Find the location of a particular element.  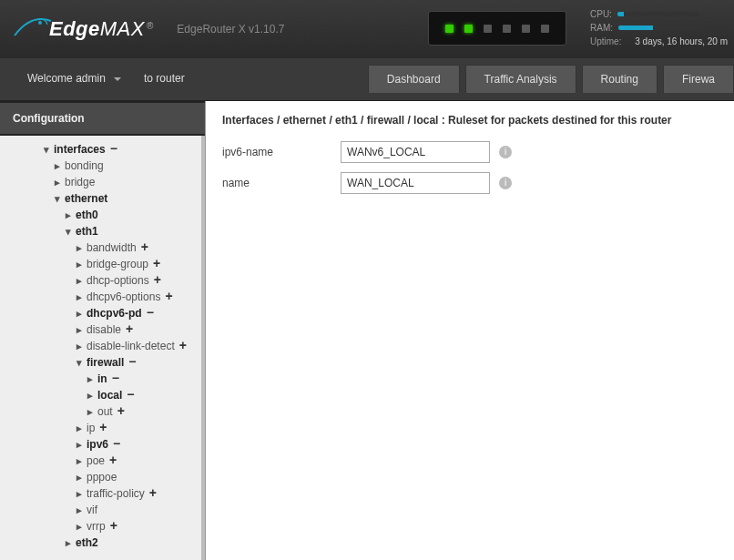

brand-logo: EdgeMAX ® is located at coordinates (83, 29).